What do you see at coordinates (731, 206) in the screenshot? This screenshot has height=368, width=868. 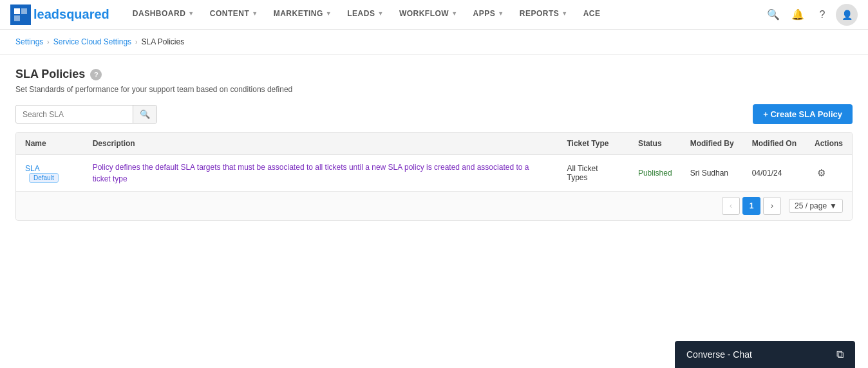 I see `pagination-prev-button: ‹` at bounding box center [731, 206].